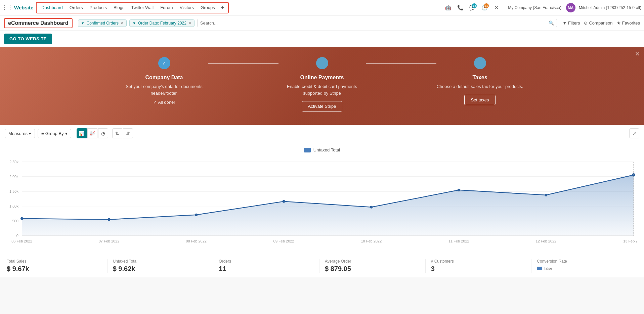  What do you see at coordinates (164, 102) in the screenshot?
I see `step-done-company: ✓ All done!` at bounding box center [164, 102].